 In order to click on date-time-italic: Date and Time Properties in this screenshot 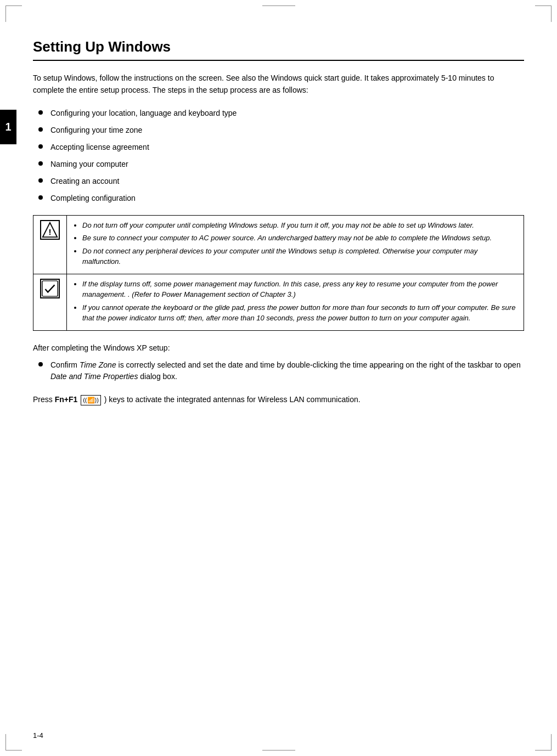, I will do `click(94, 376)`.